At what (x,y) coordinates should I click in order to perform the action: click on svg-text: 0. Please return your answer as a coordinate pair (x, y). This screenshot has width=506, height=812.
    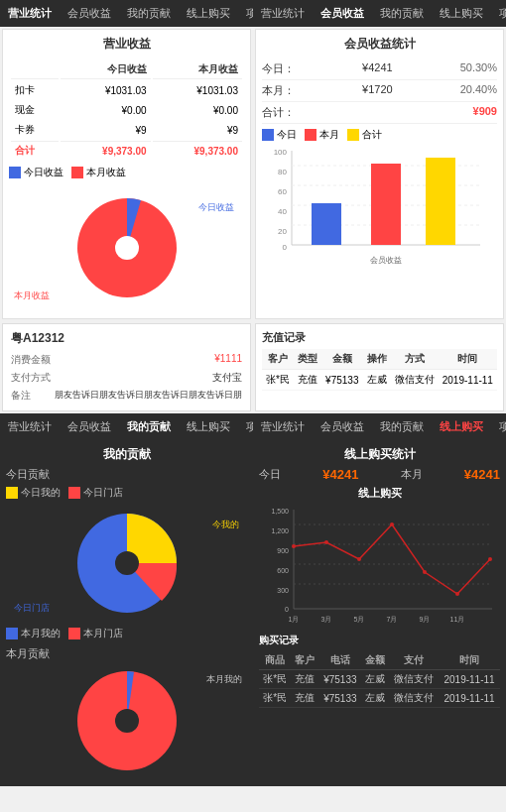
    Looking at the image, I should click on (287, 609).